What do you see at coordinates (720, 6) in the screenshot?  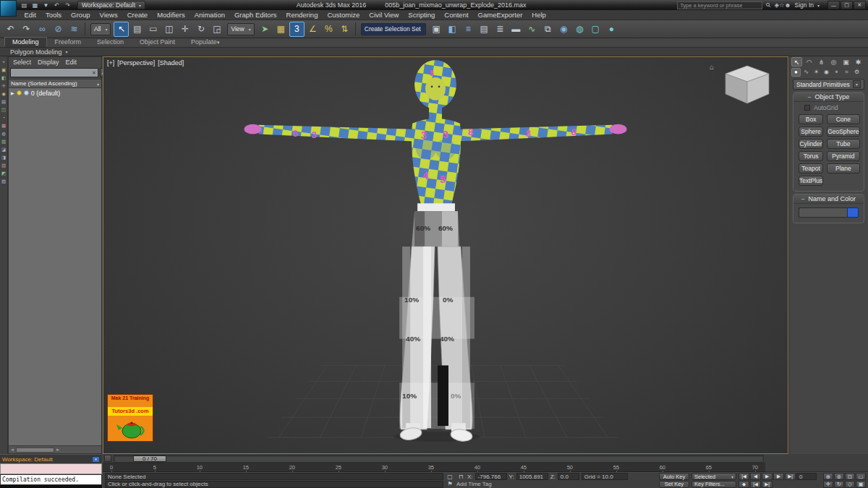 I see `help-search-input` at bounding box center [720, 6].